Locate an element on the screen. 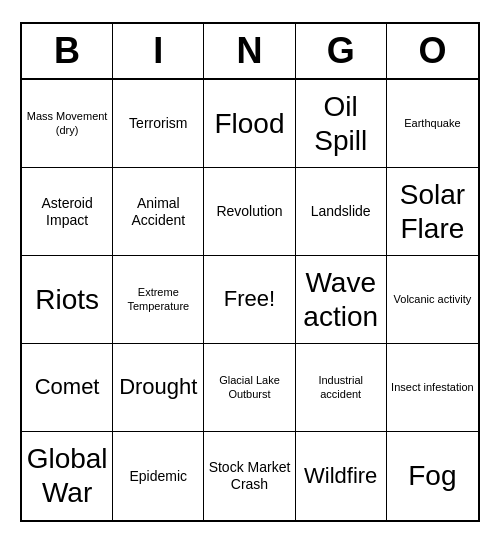 This screenshot has width=500, height=544. bingo-cell: Revolution is located at coordinates (250, 212).